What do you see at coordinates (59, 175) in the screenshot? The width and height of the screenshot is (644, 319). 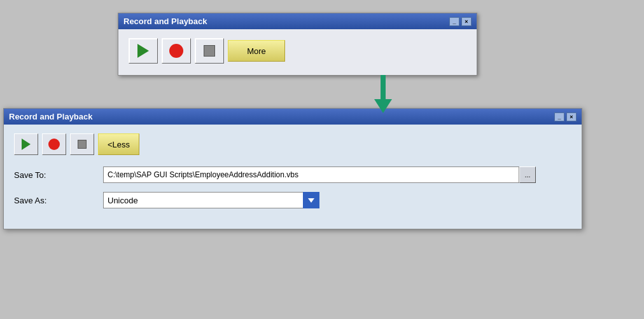 I see `save-to-label: Save To:` at bounding box center [59, 175].